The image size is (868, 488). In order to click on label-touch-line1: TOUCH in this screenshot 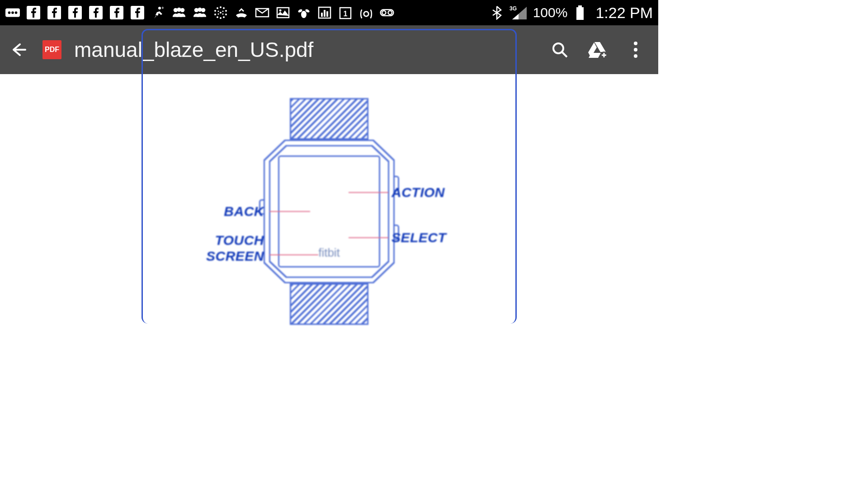, I will do `click(240, 240)`.